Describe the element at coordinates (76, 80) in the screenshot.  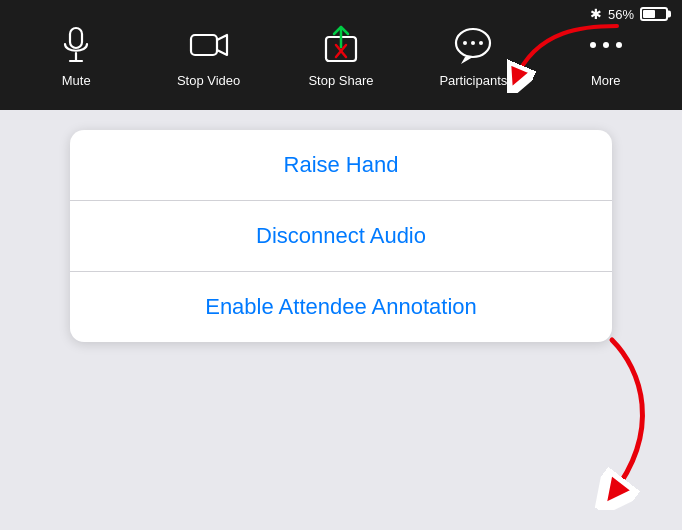
I see `mute-label: Mute` at that location.